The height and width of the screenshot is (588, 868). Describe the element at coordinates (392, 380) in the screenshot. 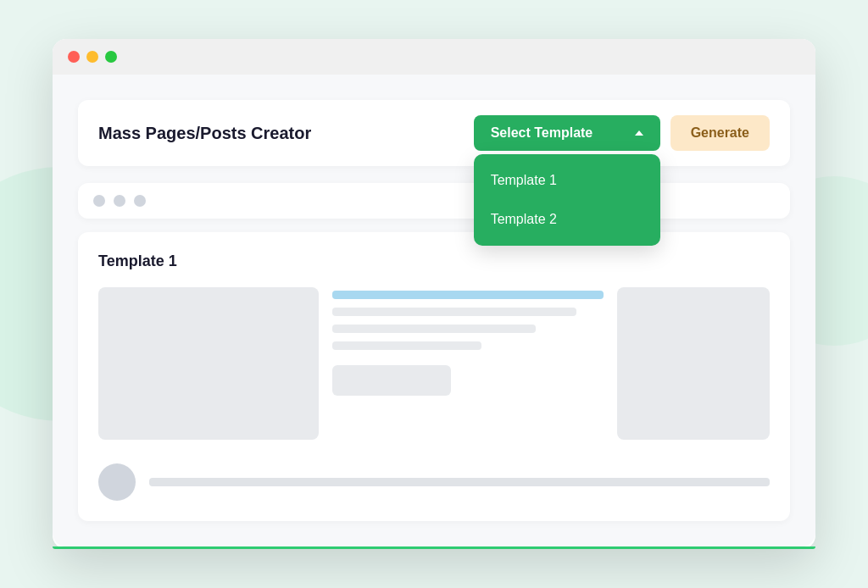

I see `preview-button-block` at that location.